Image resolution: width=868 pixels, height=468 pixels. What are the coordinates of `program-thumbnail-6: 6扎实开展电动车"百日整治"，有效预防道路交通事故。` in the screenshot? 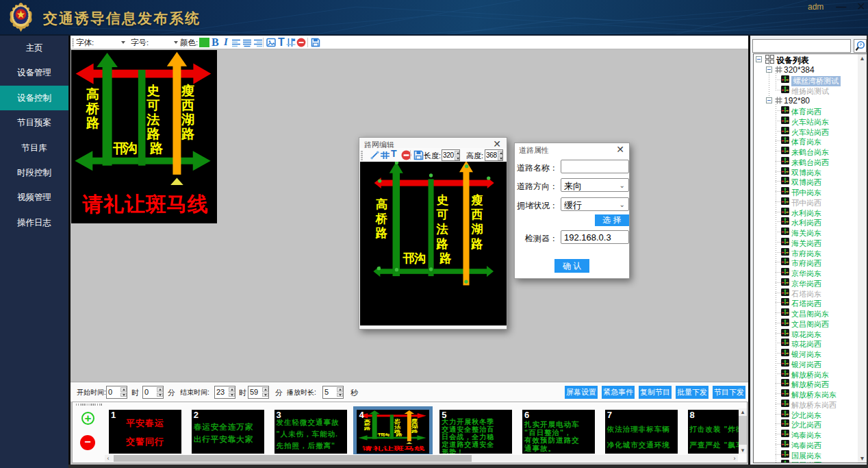 It's located at (559, 432).